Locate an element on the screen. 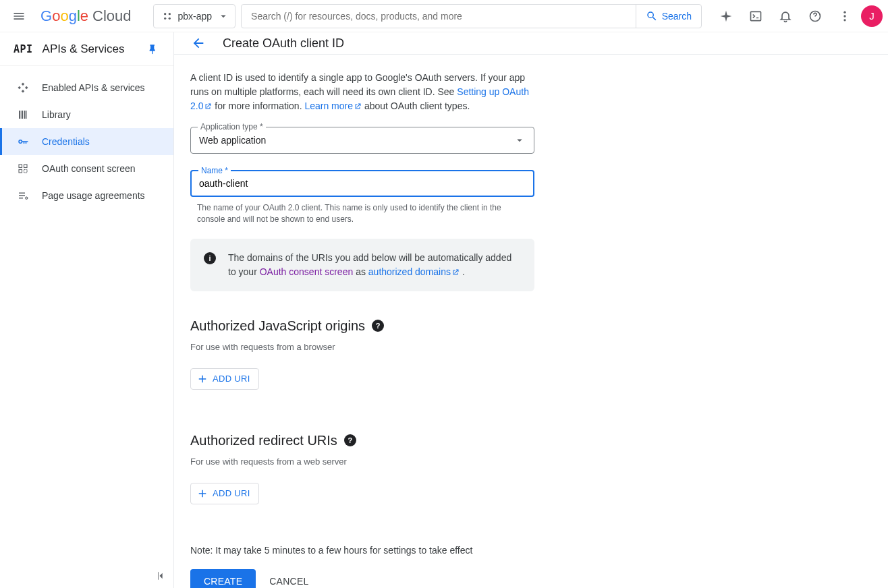 This screenshot has width=888, height=588. section-subtitle: For use with requests from a web server is located at coordinates (457, 461).